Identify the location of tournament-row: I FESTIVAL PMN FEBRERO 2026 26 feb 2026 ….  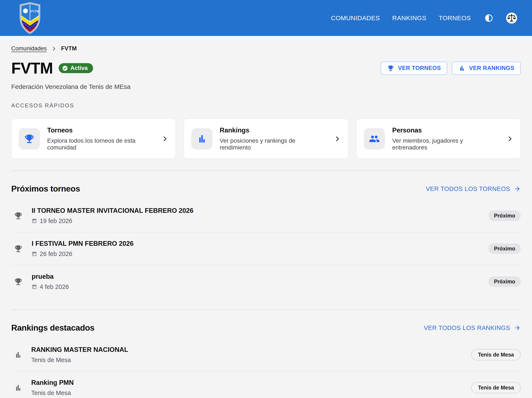
(266, 249).